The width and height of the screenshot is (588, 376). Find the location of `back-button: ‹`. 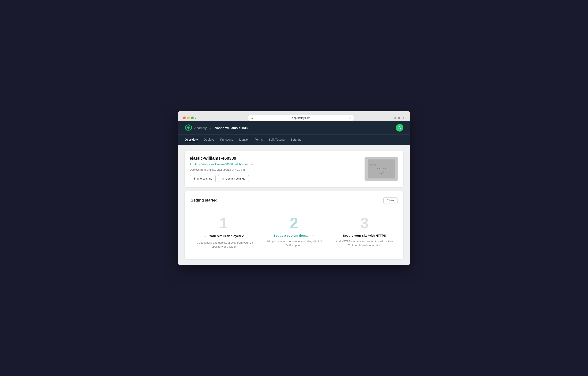

back-button: ‹ is located at coordinates (195, 118).